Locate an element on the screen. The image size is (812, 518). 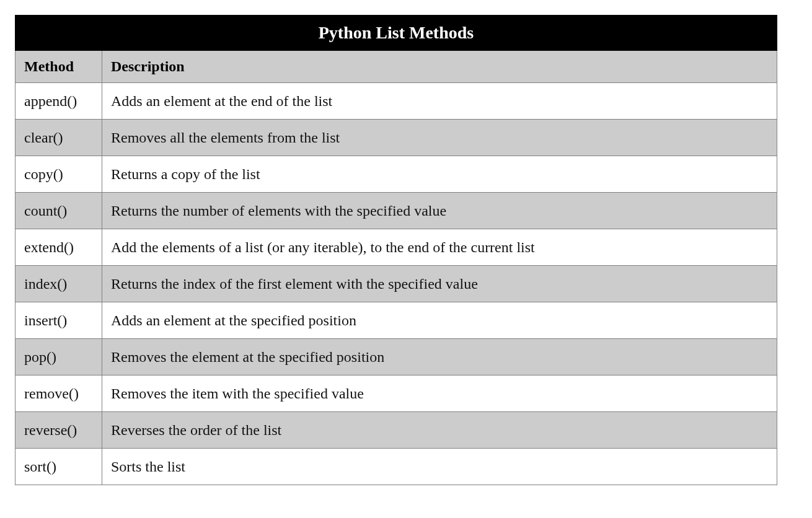
table-row: pop() Removes the element at the specifi… is located at coordinates (397, 357).